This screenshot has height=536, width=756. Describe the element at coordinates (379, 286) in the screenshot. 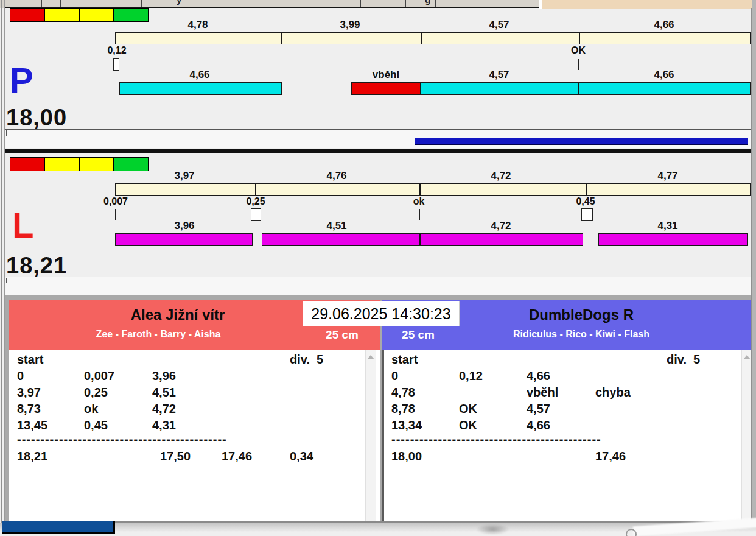

I see `progress-row-l` at that location.